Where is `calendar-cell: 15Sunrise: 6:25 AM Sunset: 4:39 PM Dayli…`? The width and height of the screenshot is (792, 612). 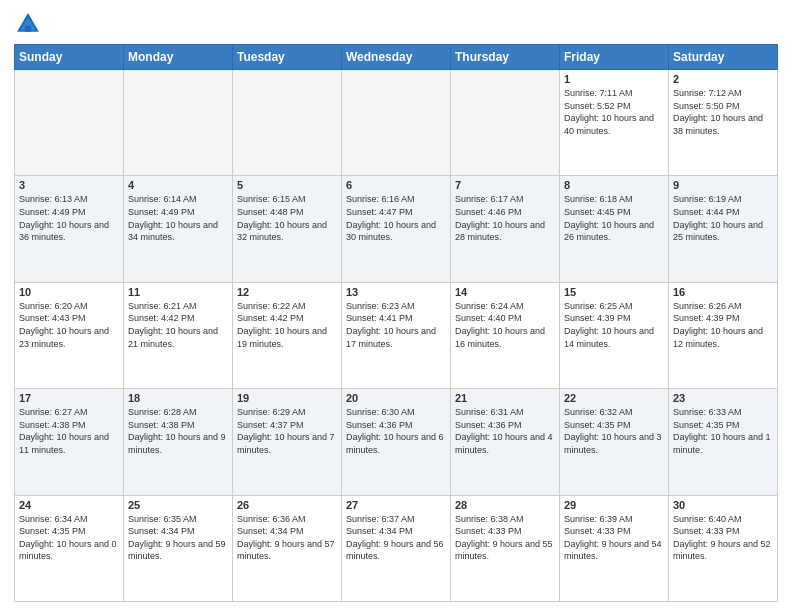 calendar-cell: 15Sunrise: 6:25 AM Sunset: 4:39 PM Dayli… is located at coordinates (614, 335).